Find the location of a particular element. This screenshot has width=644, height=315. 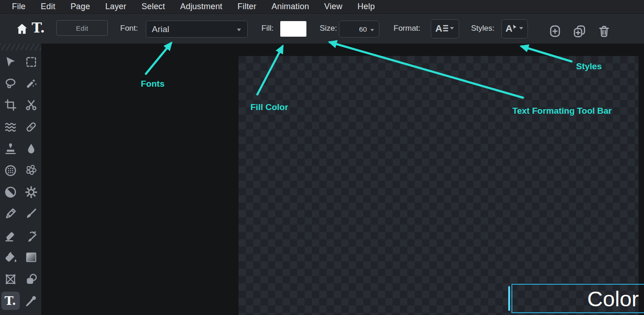

tool-scissors is located at coordinates (31, 105).